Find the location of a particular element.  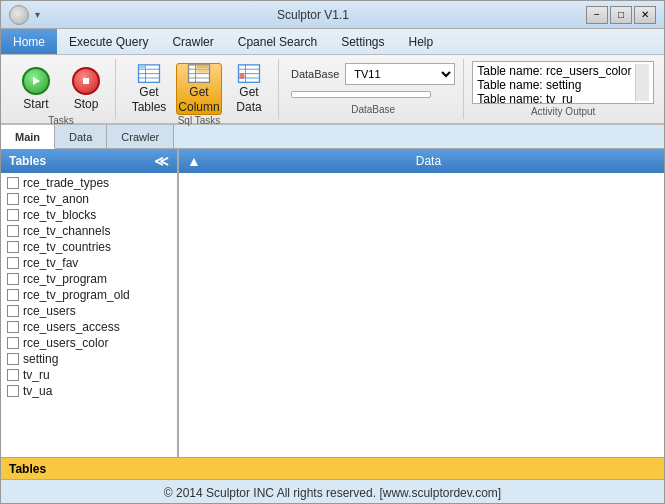

title-bar-controls: − □ ✕ is located at coordinates (621, 15).